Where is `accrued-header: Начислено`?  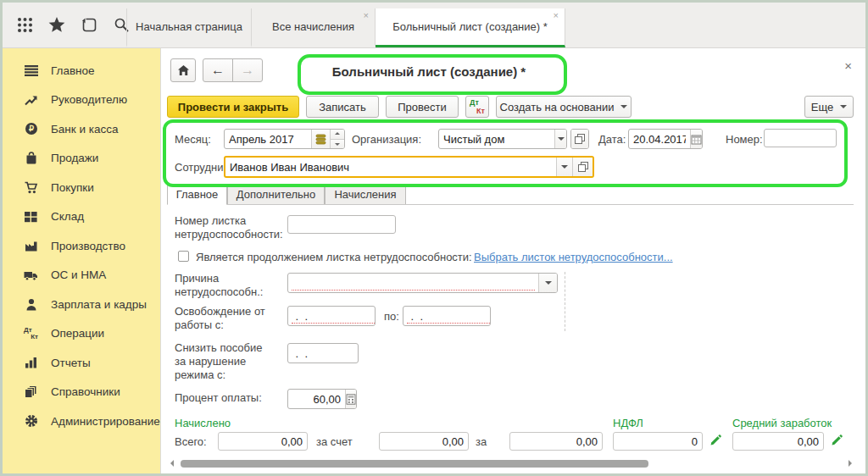
accrued-header: Начислено is located at coordinates (203, 423).